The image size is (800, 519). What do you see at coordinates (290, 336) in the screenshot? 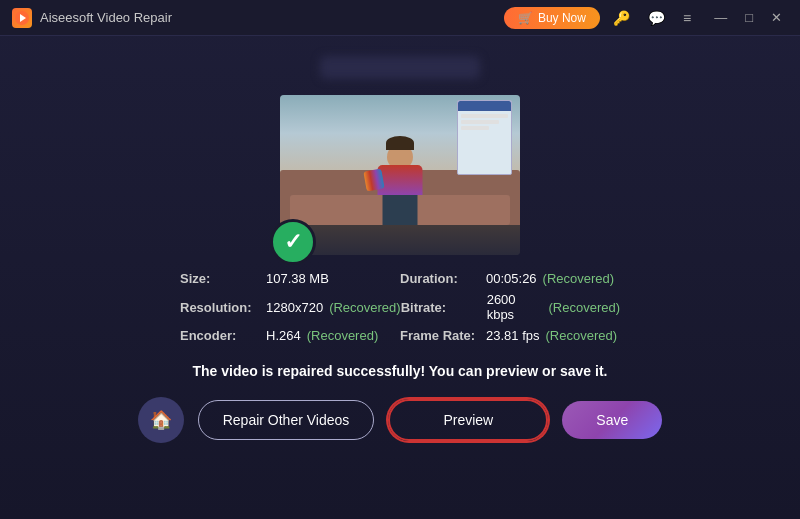
I see `encoder-info: Encoder: H.264 (Recovered)` at bounding box center [290, 336].